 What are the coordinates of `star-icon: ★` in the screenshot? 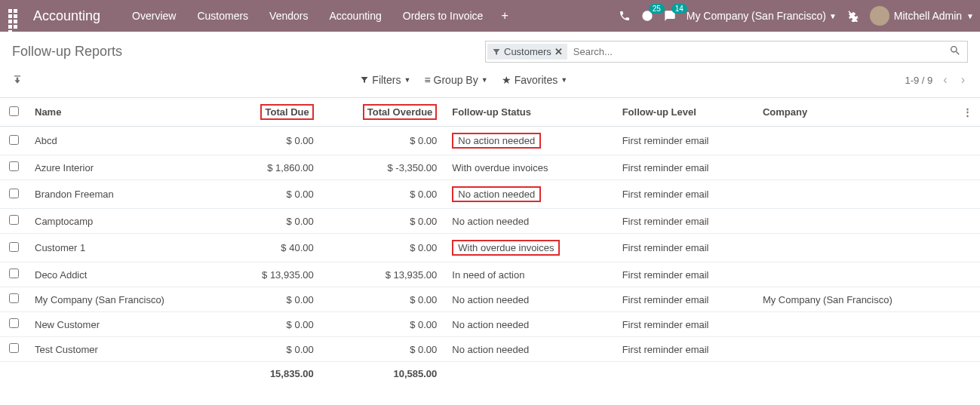 It's located at (507, 80).